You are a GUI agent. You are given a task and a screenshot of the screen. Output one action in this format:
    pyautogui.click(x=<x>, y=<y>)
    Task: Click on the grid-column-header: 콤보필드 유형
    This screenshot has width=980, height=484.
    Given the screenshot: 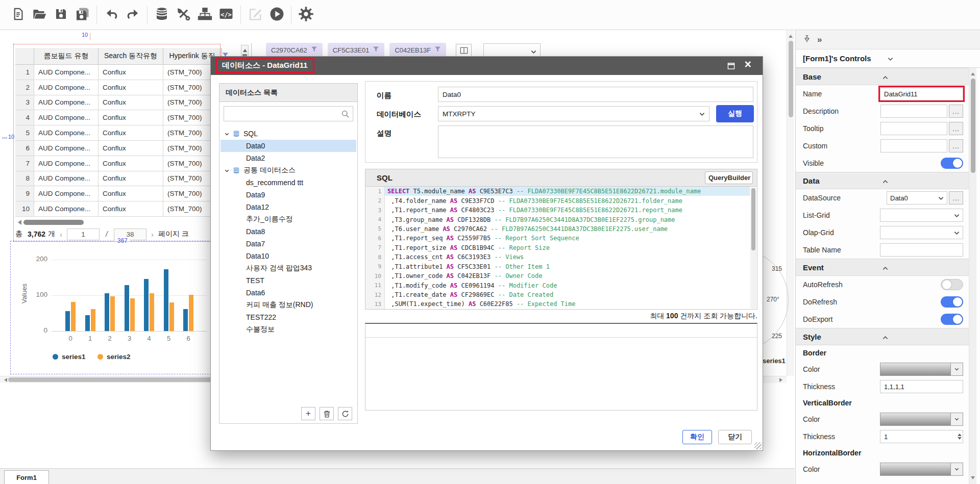 What is the action you would take?
    pyautogui.click(x=66, y=56)
    